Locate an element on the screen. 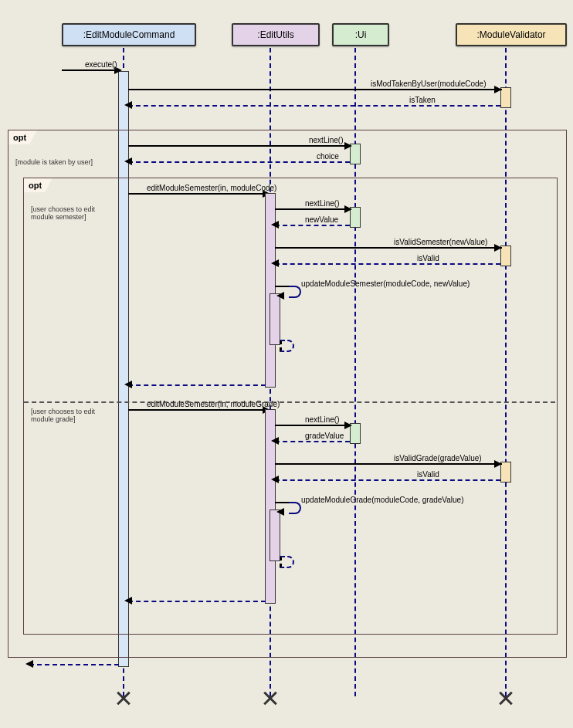 Image resolution: width=573 pixels, height=728 pixels. msg-is-taken is located at coordinates (314, 106).